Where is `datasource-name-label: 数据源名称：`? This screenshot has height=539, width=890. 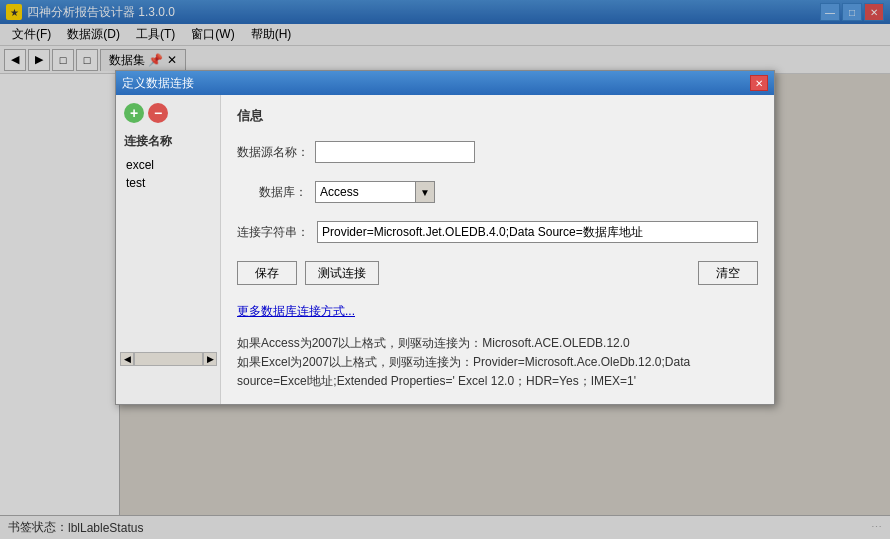
datasource-name-label: 数据源名称： is located at coordinates (272, 152).